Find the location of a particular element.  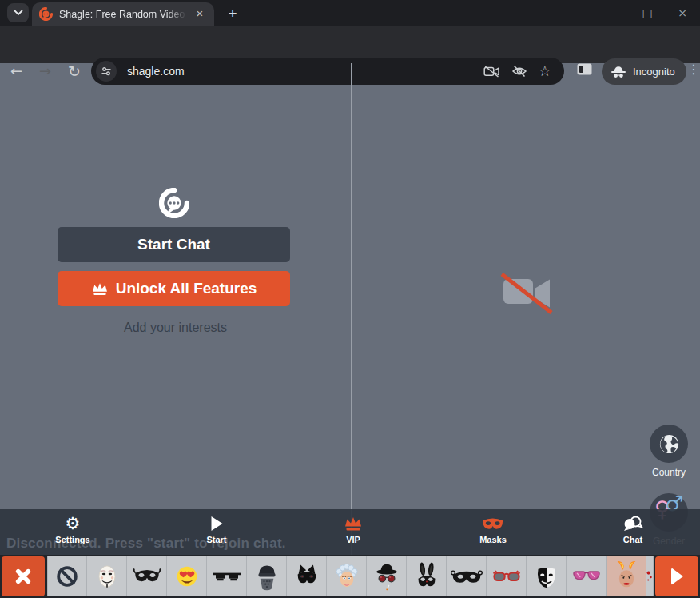

cat-mask-icon is located at coordinates (307, 576).